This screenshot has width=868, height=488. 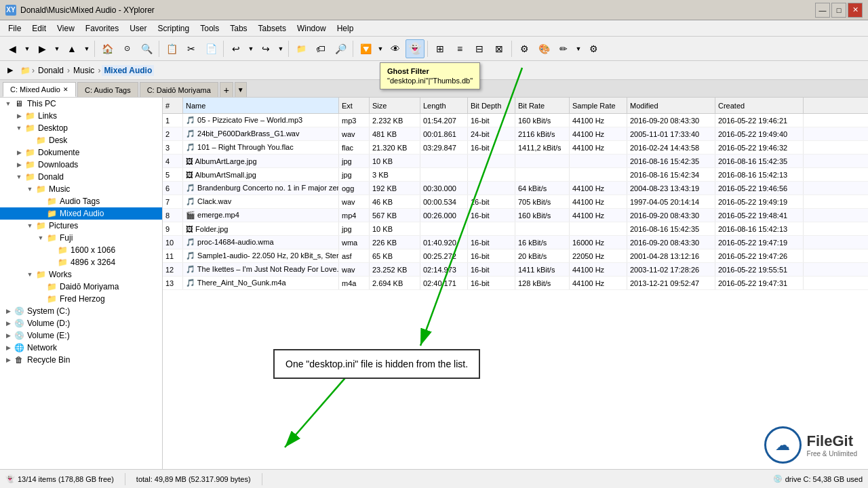 I want to click on tree-item-16: 📁Fred Herzog, so click(x=81, y=299).